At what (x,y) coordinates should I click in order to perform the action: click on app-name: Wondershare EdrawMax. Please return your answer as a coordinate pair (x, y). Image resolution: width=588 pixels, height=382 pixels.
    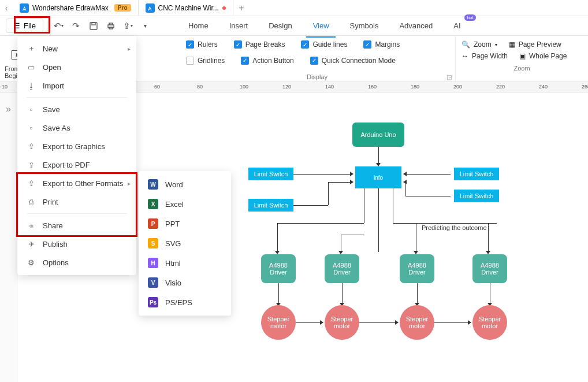
    Looking at the image, I should click on (70, 8).